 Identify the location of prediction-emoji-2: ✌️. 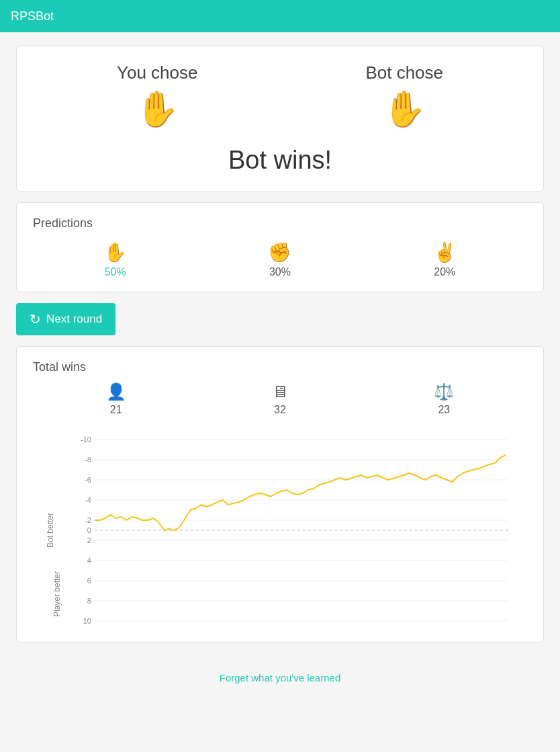
(445, 253).